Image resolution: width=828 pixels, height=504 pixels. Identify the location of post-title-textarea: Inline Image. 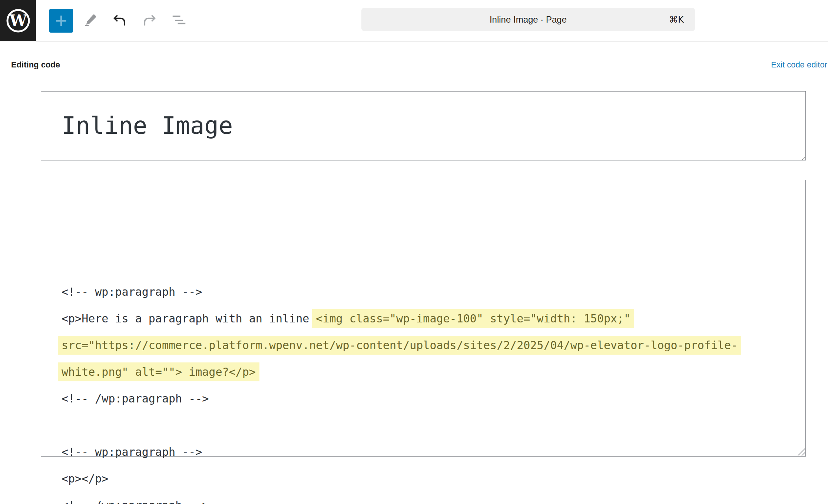
(423, 126).